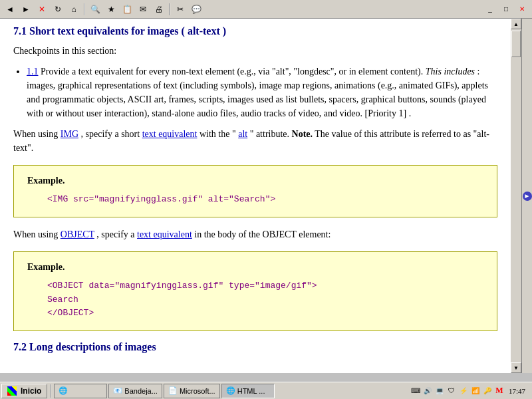 This screenshot has height=399, width=532. I want to click on start-label: Inicio, so click(31, 391).